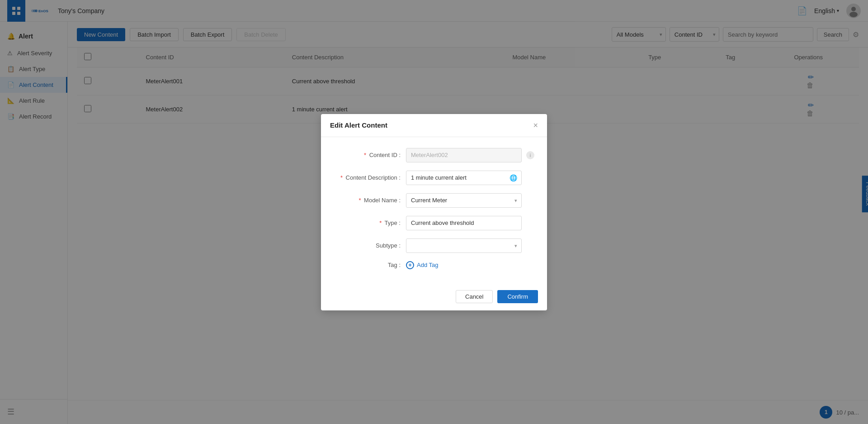  I want to click on form-row-tag: Tag : + Add Tag, so click(434, 265).